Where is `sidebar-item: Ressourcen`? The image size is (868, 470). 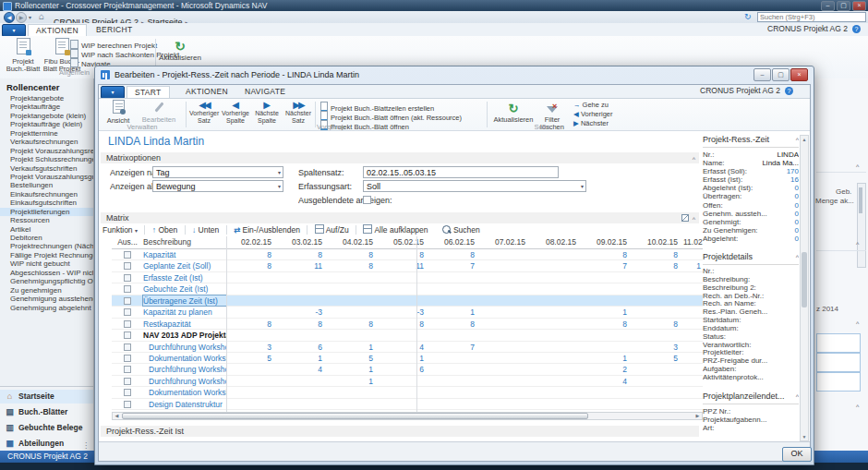
sidebar-item: Ressourcen is located at coordinates (46, 220).